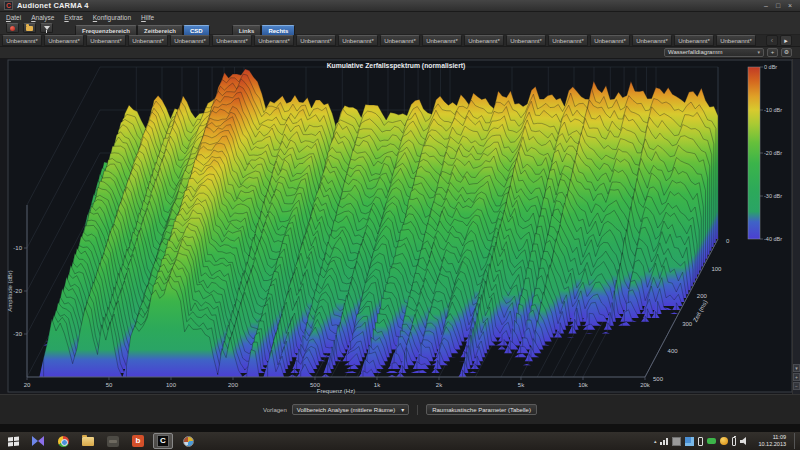 The height and width of the screenshot is (450, 800). I want to click on taskbar-app-b: b, so click(138, 441).